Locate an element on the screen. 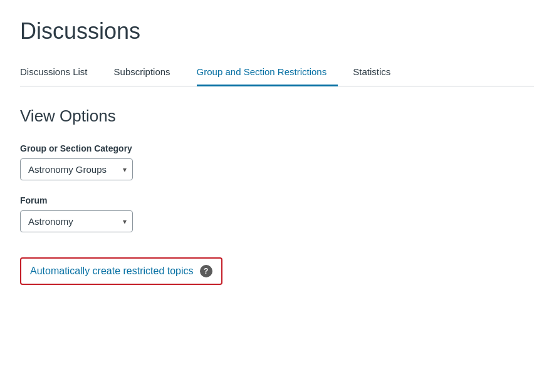  tab-discussions-list: Discussions List is located at coordinates (60, 73).